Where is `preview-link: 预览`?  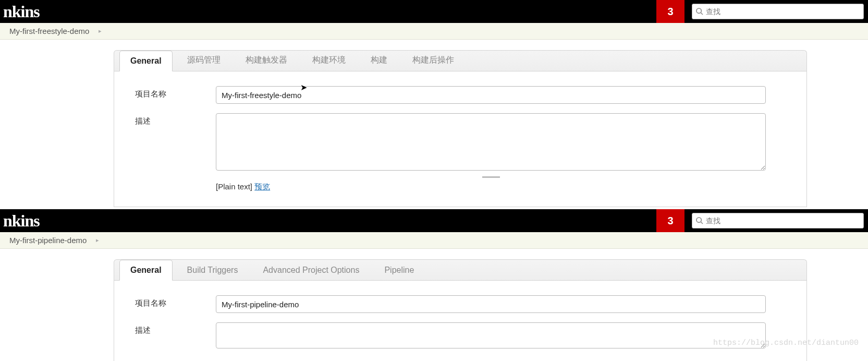
preview-link: 预览 is located at coordinates (262, 187).